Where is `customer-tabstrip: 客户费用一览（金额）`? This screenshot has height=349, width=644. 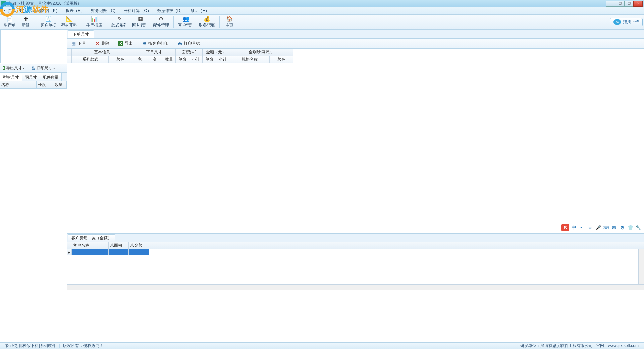 customer-tabstrip: 客户费用一览（金额） is located at coordinates (356, 238).